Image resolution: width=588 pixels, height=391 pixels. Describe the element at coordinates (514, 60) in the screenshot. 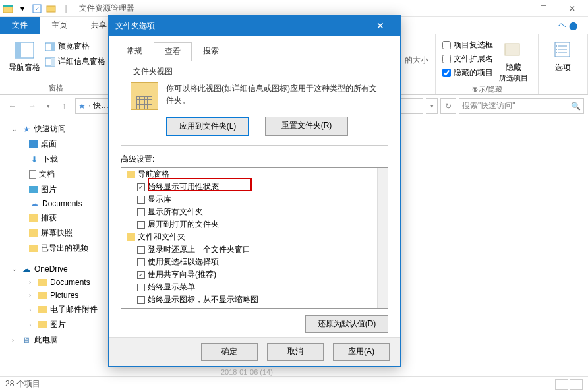

I see `hide-selected-button: 隐藏 所选项目` at that location.